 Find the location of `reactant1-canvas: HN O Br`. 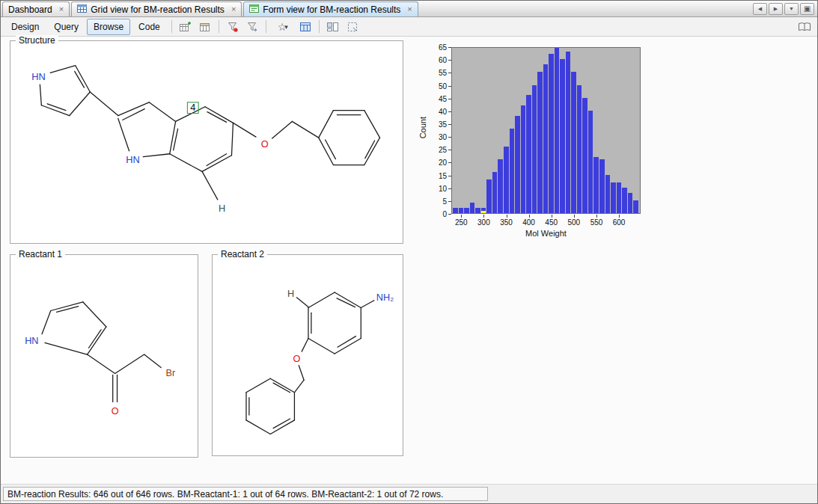

reactant1-canvas: HN O Br is located at coordinates (104, 356).